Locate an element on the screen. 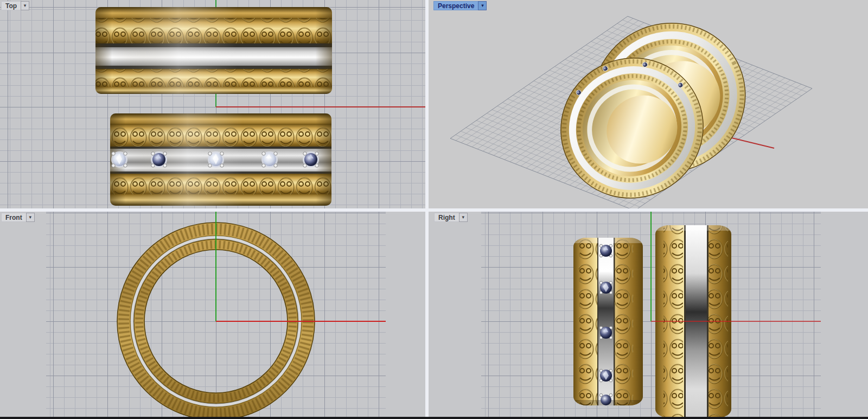 Image resolution: width=868 pixels, height=419 pixels. viewport-tab-right: Right ▾ is located at coordinates (451, 217).